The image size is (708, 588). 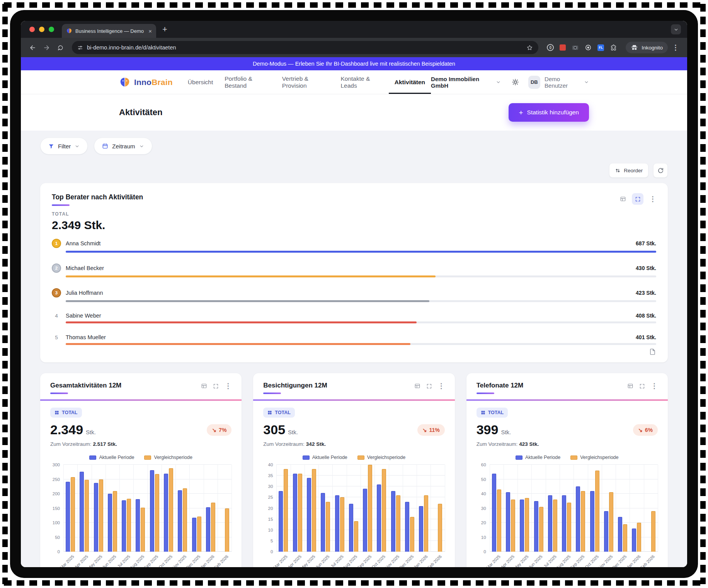 What do you see at coordinates (652, 352) in the screenshot?
I see `export-file-icon` at bounding box center [652, 352].